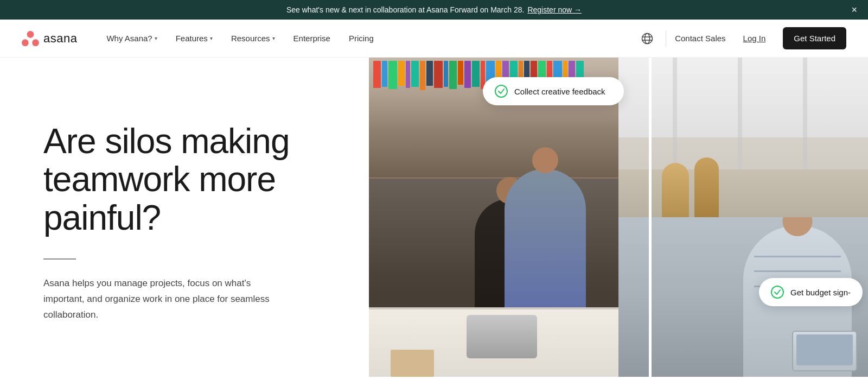 The width and height of the screenshot is (868, 379). I want to click on nav-right: Contact Sales Log In Get Started, so click(742, 38).